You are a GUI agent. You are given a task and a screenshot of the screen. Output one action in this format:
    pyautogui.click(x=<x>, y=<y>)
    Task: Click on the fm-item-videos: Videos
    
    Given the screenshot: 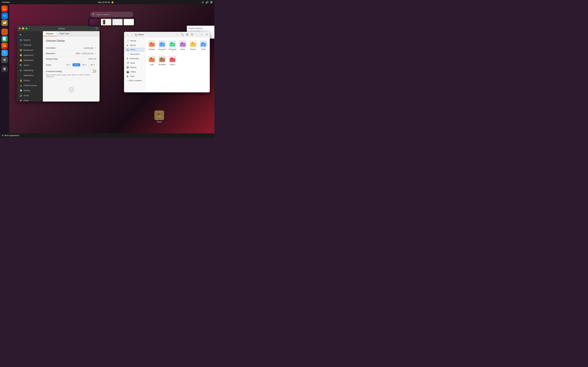 What is the action you would take?
    pyautogui.click(x=173, y=61)
    